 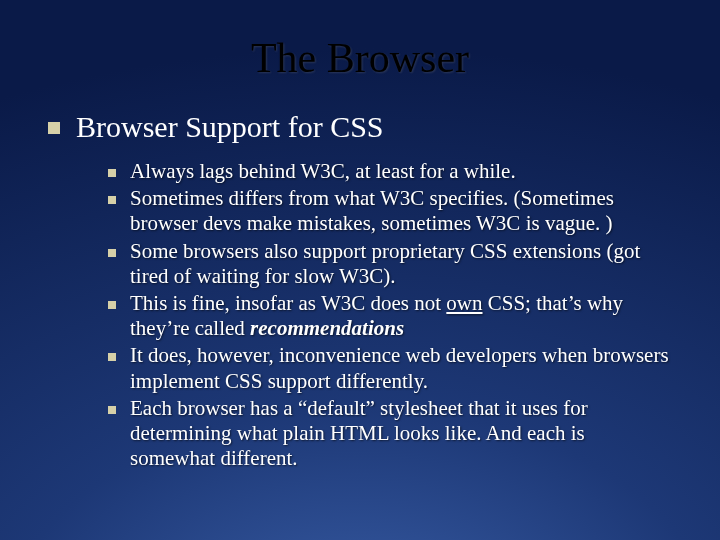 What do you see at coordinates (401, 368) in the screenshot?
I see `bullet-text: It does, however, inconvenience web deve…` at bounding box center [401, 368].